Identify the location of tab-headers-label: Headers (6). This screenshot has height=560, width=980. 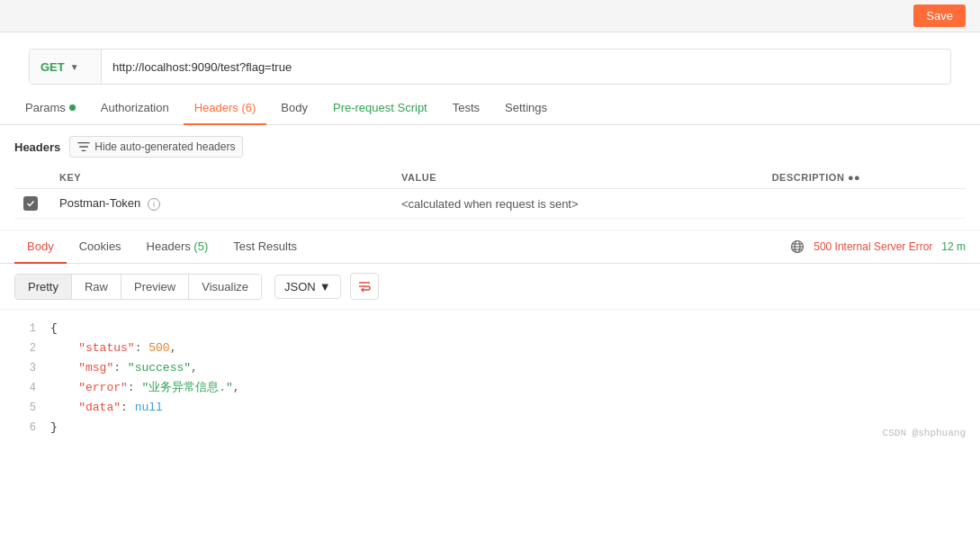
(225, 108).